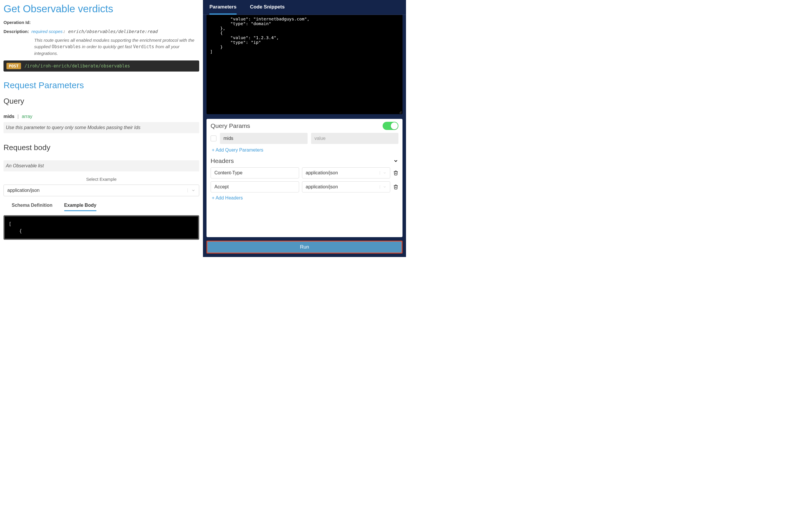 The image size is (812, 514). Describe the element at coordinates (305, 150) in the screenshot. I see `add-query-param-link: + Add Query Parameters` at that location.